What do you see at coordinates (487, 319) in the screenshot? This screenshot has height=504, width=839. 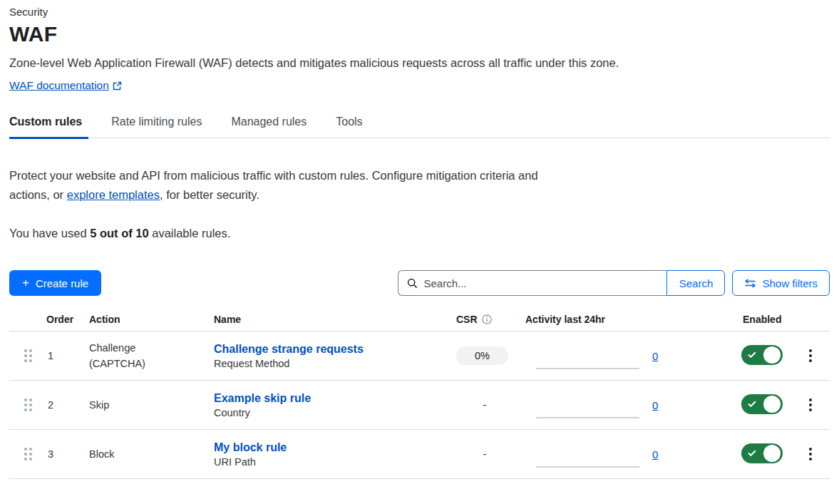 I see `info-icon` at bounding box center [487, 319].